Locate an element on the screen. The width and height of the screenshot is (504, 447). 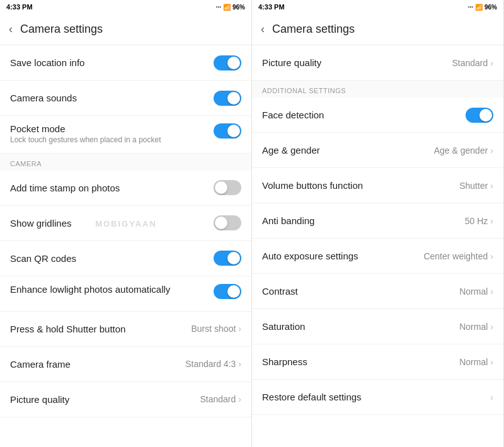
auto-exposure-label: Auto exposure settings is located at coordinates (310, 256).